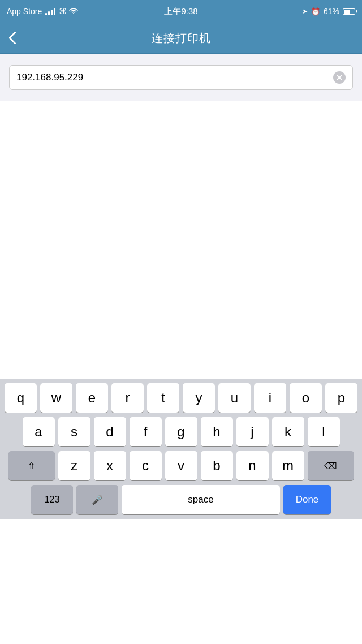 The width and height of the screenshot is (362, 644). I want to click on shift-key: ⇧, so click(32, 466).